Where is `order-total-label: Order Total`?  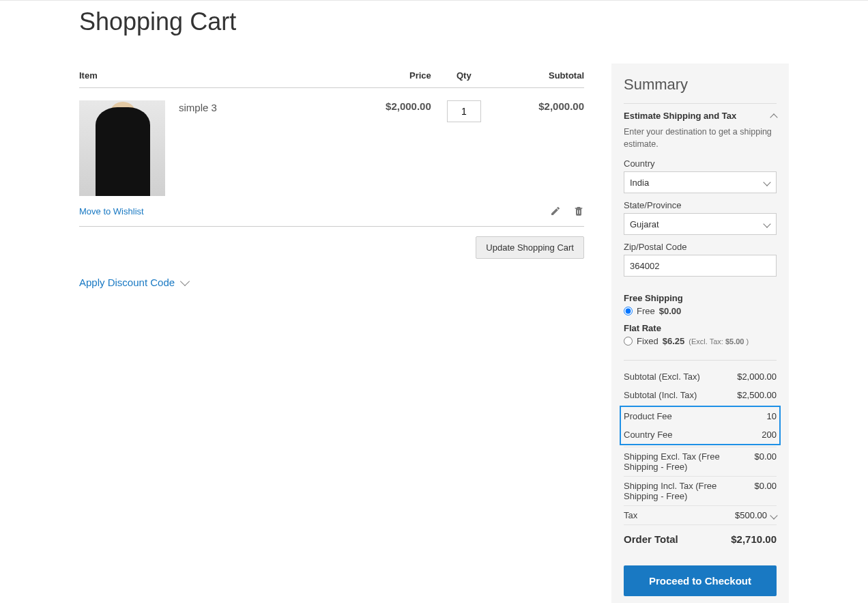 order-total-label: Order Total is located at coordinates (651, 539).